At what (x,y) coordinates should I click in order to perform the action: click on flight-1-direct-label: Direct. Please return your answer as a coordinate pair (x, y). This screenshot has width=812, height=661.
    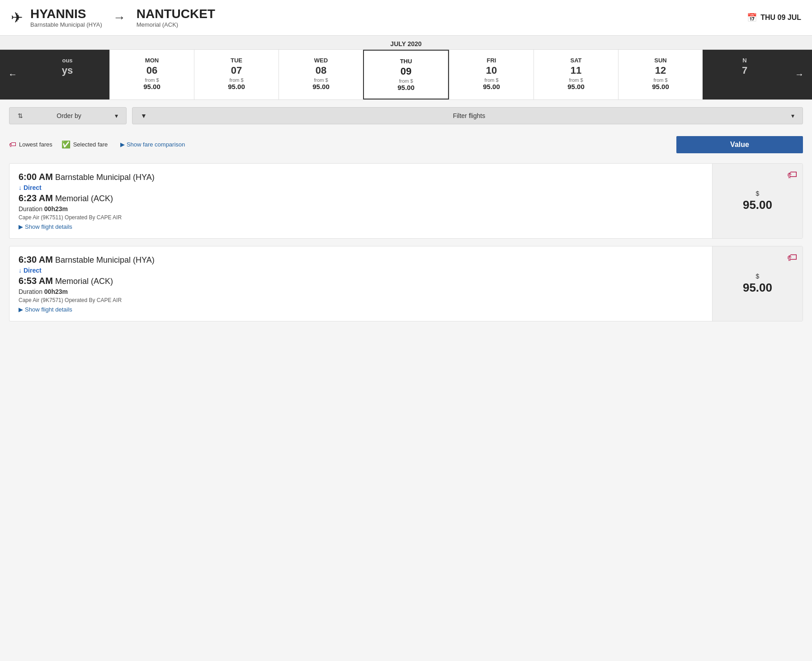
    Looking at the image, I should click on (33, 188).